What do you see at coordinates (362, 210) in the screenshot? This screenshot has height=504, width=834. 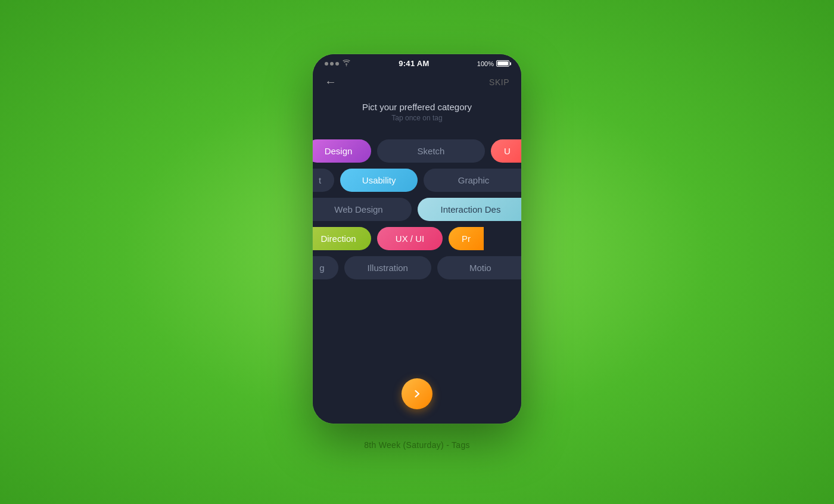 I see `tag-web-design: Web Design` at bounding box center [362, 210].